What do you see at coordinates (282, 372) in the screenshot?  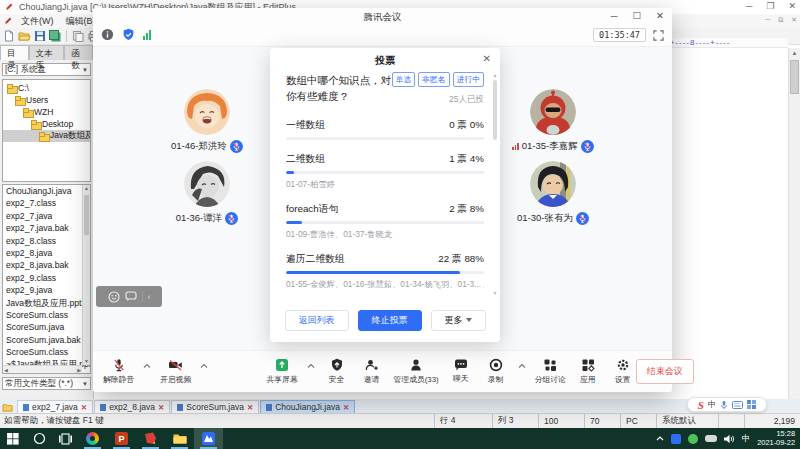 I see `share-screen-button: 共享屏幕` at bounding box center [282, 372].